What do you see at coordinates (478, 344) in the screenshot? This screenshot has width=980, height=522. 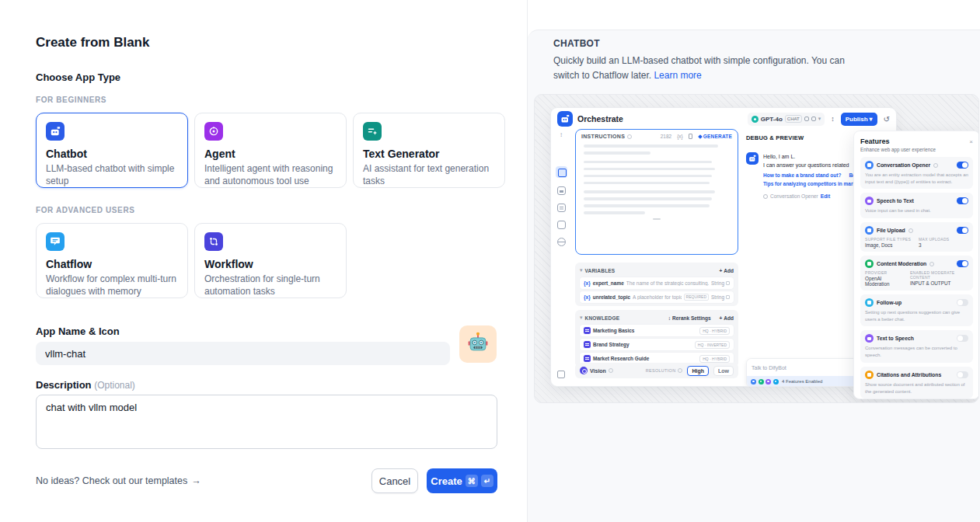 I see `robot-emoji-icon` at bounding box center [478, 344].